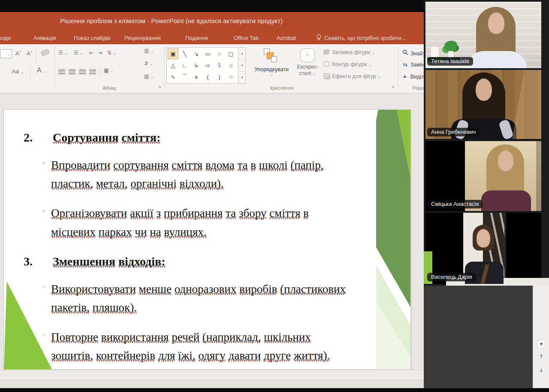  Describe the element at coordinates (349, 54) in the screenshot. I see `shape-fill-button: Заливка фігури ⌄` at that location.